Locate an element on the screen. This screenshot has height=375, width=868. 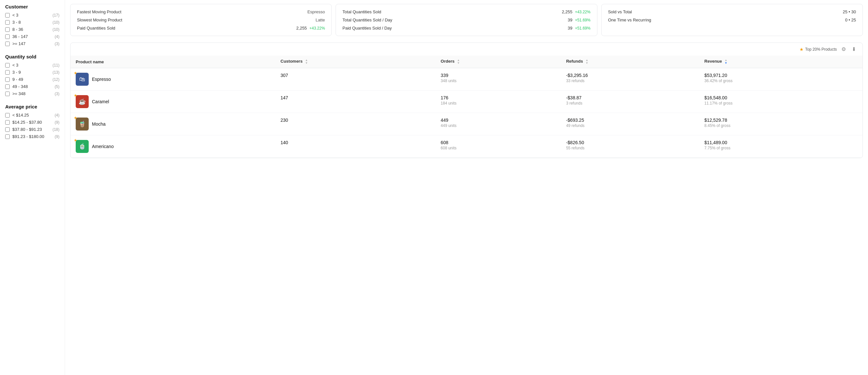
filter-label: 36 - 147 is located at coordinates (20, 36).